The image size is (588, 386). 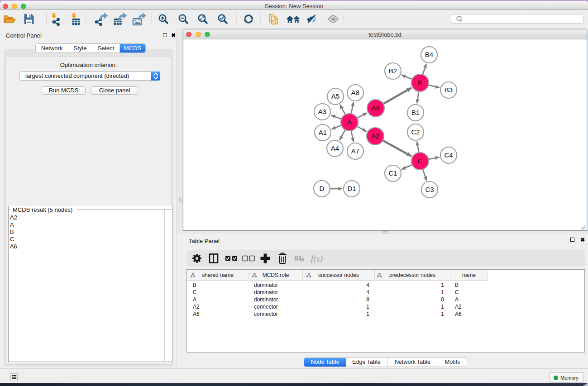 I want to click on svg-text: B, so click(x=420, y=82).